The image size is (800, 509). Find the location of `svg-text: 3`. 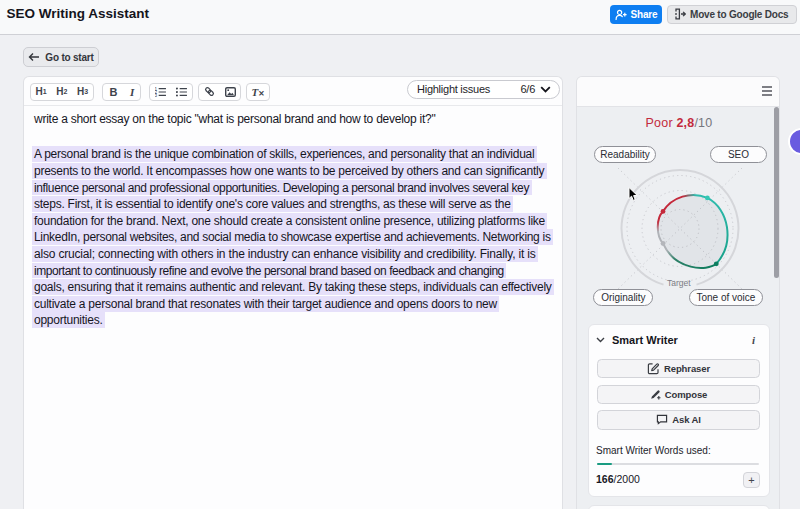

svg-text: 3 is located at coordinates (156, 95).